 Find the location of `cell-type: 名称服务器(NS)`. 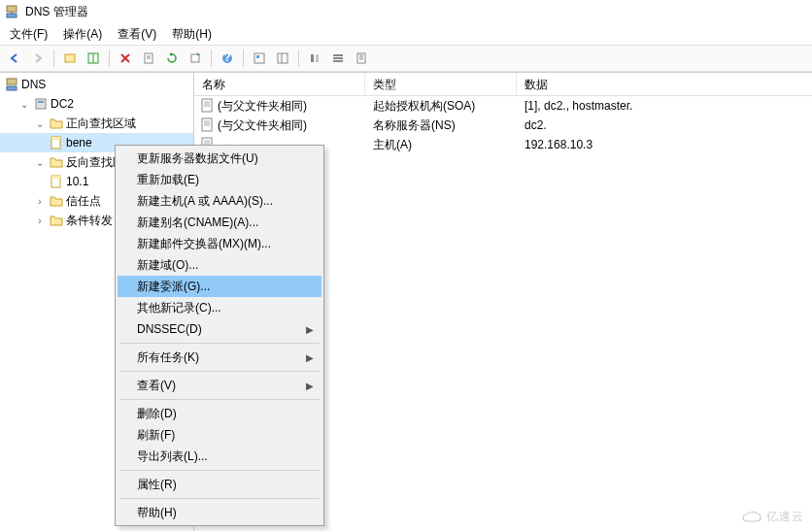

cell-type: 名称服务器(NS) is located at coordinates (441, 126).